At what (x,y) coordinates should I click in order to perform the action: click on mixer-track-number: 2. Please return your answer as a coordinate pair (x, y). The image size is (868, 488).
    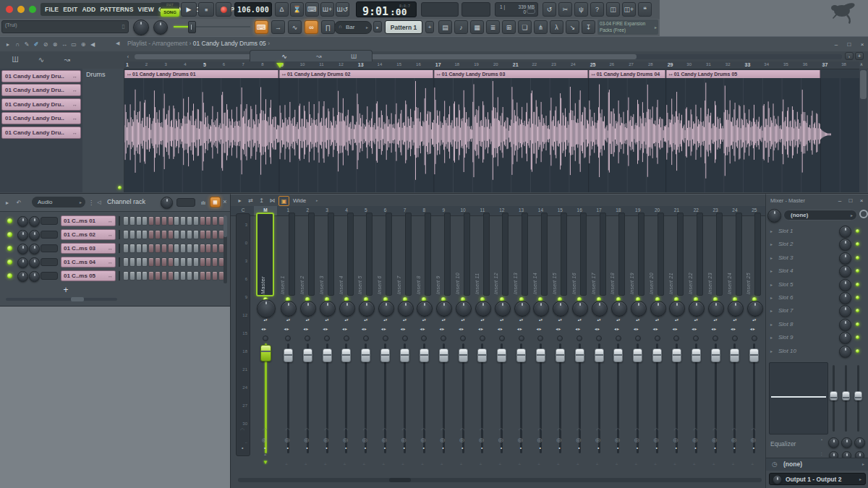
    Looking at the image, I should click on (308, 210).